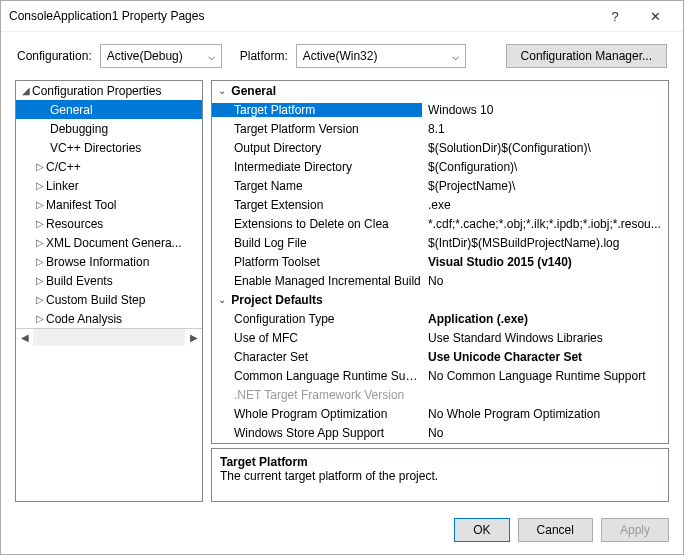 The height and width of the screenshot is (555, 684). I want to click on tree-item: ▷Custom Build Step, so click(109, 300).